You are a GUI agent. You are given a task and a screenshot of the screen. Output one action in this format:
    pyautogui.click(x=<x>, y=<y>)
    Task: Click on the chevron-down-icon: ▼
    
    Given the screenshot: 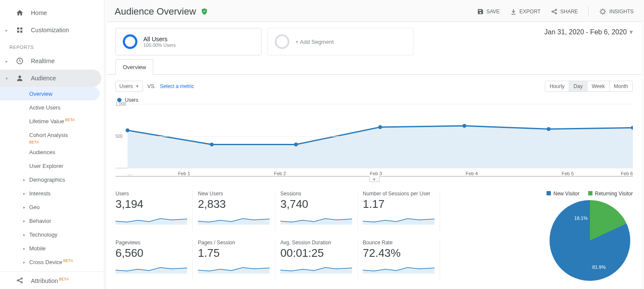 What is the action you would take?
    pyautogui.click(x=137, y=86)
    